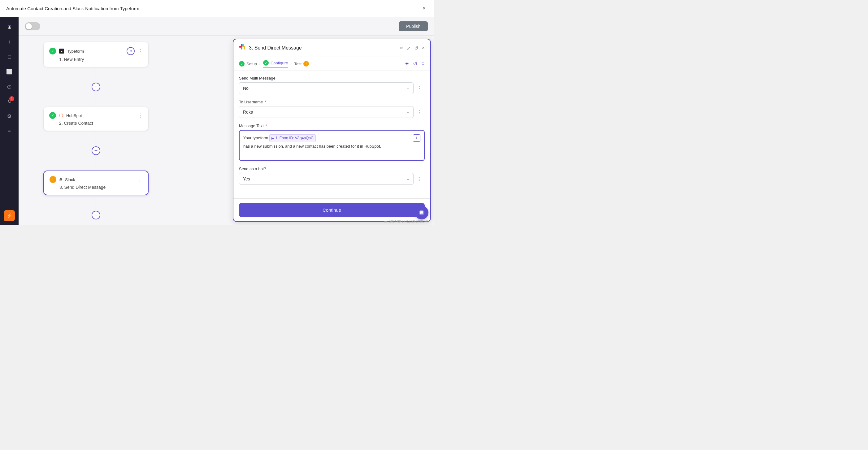  I want to click on panel-header: 3. Send Direct Message ✏ ⤢ ↺ ×, so click(332, 48).